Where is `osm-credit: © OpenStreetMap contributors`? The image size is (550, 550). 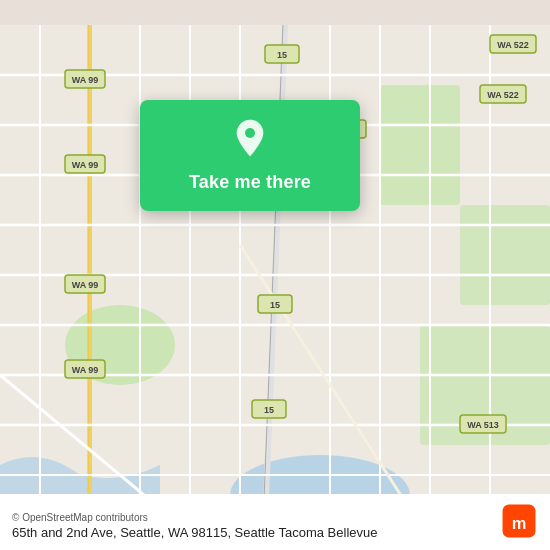
osm-credit: © OpenStreetMap contributors is located at coordinates (194, 518).